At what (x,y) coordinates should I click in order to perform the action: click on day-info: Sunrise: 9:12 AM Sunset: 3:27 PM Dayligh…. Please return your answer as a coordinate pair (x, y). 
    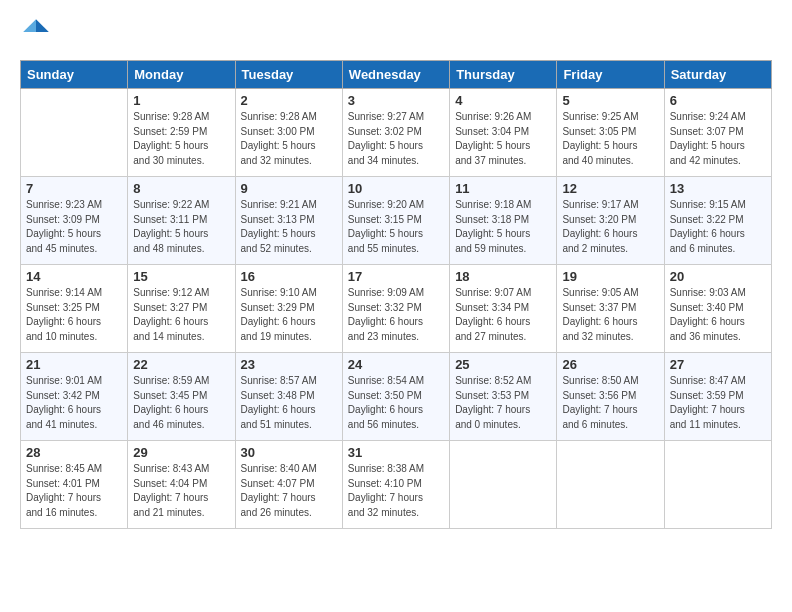
    Looking at the image, I should click on (181, 315).